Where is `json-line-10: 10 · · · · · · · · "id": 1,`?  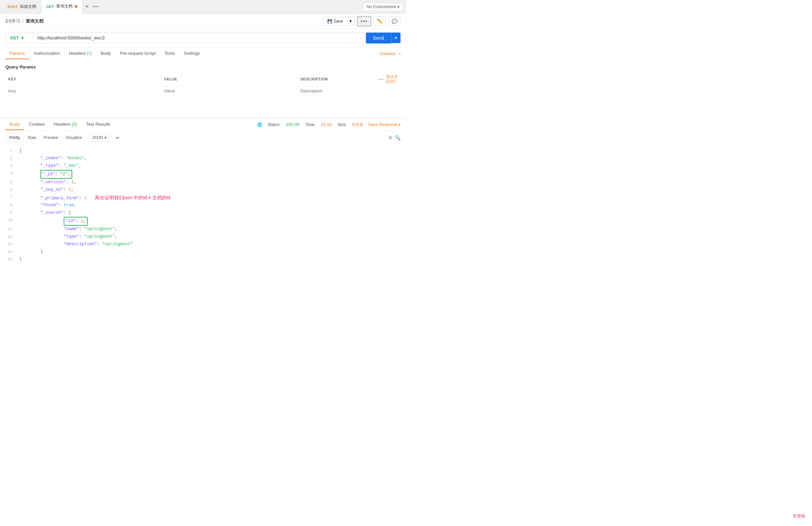
json-line-10: 10 · · · · · · · · "id": 1, is located at coordinates (203, 221).